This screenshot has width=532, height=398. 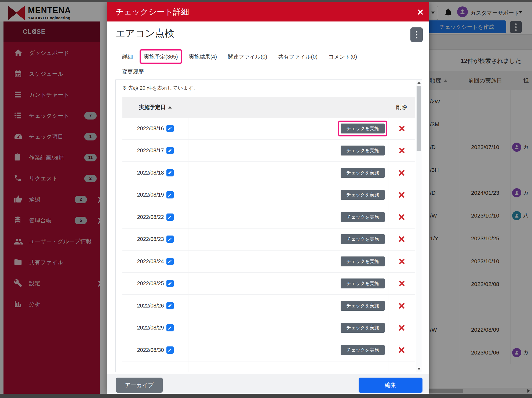 What do you see at coordinates (269, 240) in the screenshot?
I see `schedule-row: 2022/08/23チェックを実施` at bounding box center [269, 240].